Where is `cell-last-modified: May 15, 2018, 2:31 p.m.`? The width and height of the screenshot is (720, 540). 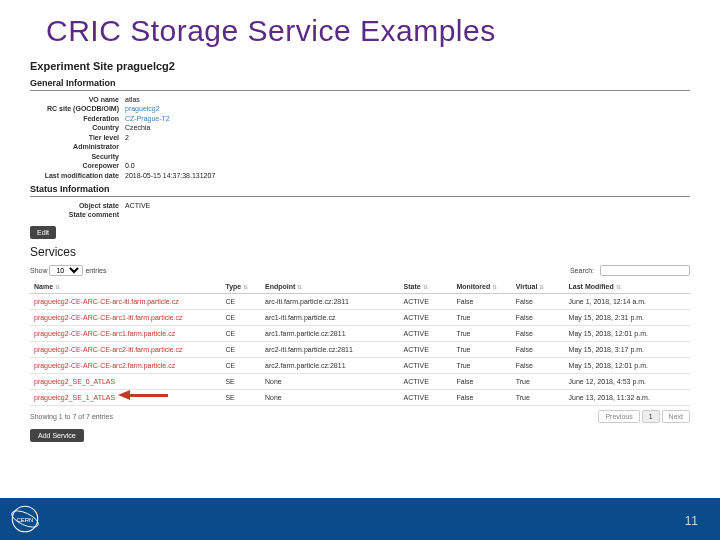
cell-last-modified: May 15, 2018, 2:31 p.m. is located at coordinates (628, 317).